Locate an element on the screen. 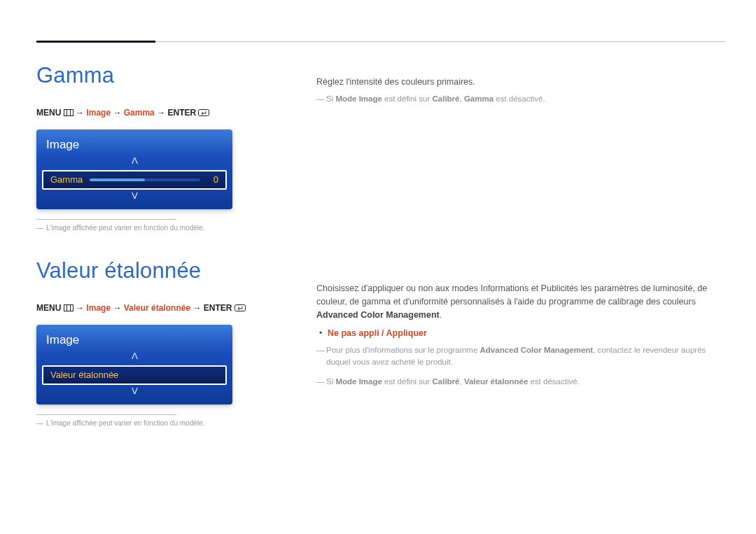 The height and width of the screenshot is (534, 756). osd-row-label: Gamma is located at coordinates (66, 179).